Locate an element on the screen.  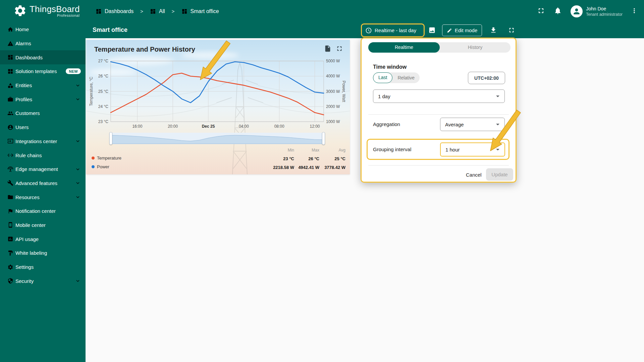
mode-relative: Relative is located at coordinates (406, 78).